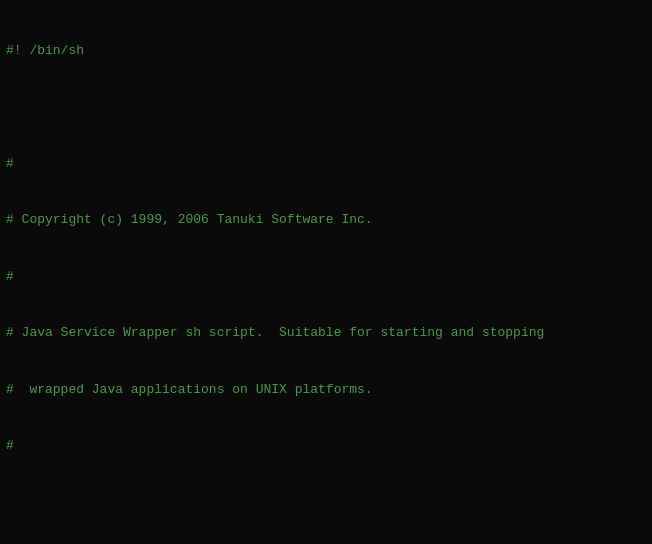 This screenshot has width=652, height=544. Describe the element at coordinates (326, 164) in the screenshot. I see `line-hash1: #` at that location.